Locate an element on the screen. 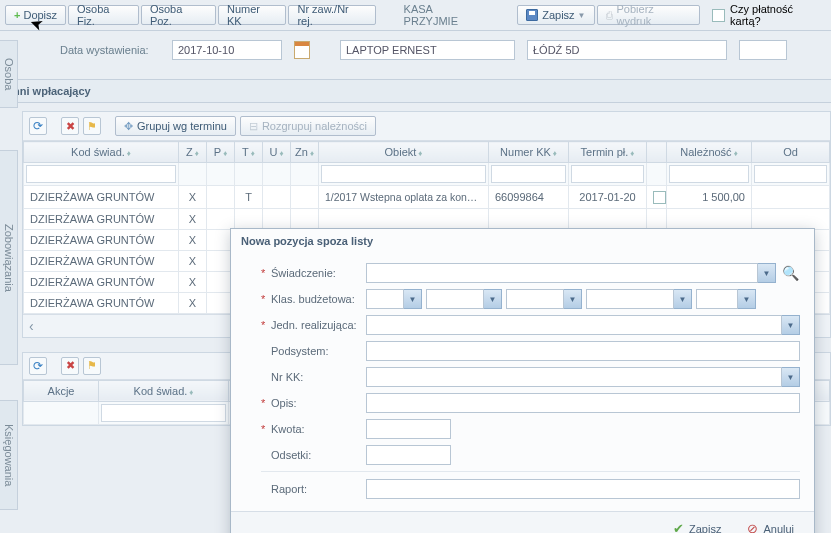  rozgrupuj-button: ⊟Rozgrupuj należności is located at coordinates (308, 126).